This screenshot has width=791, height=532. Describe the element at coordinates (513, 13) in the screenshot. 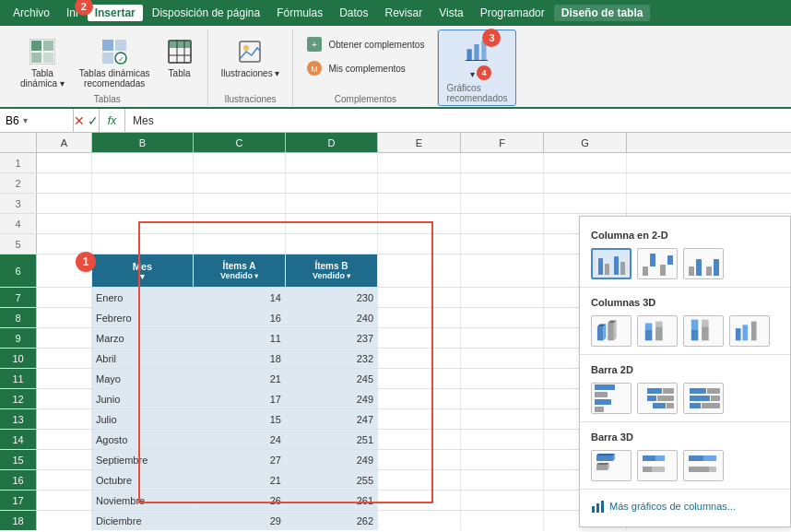

I see `menu-programador: Programador` at that location.